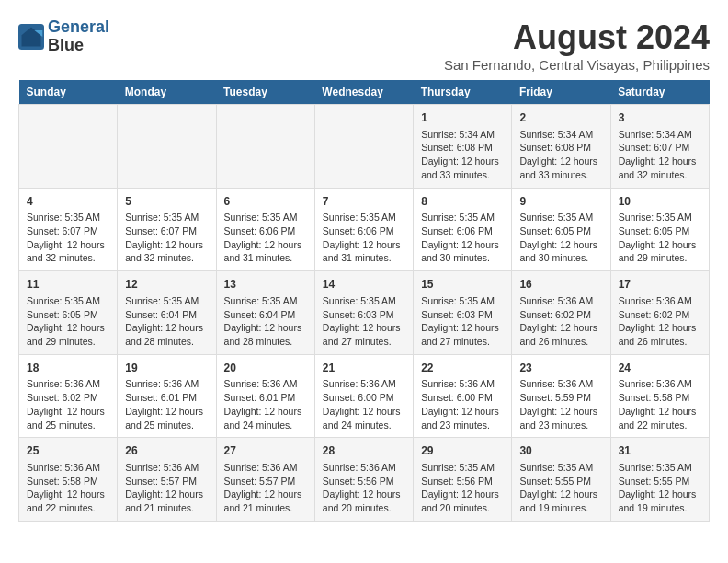 The height and width of the screenshot is (563, 728). I want to click on calendar-week-row: 18Sunrise: 5:36 AM Sunset: 6:02 PM Dayli…, so click(364, 396).